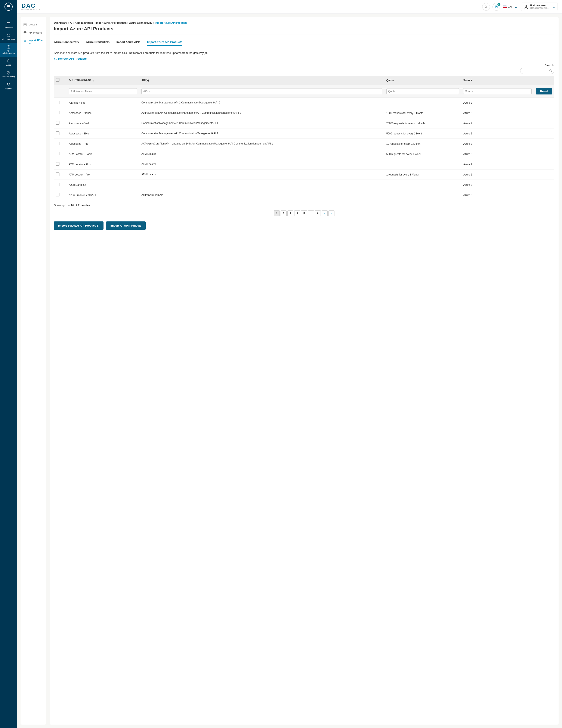  What do you see at coordinates (496, 7) in the screenshot?
I see `notifications-button: 0` at bounding box center [496, 7].